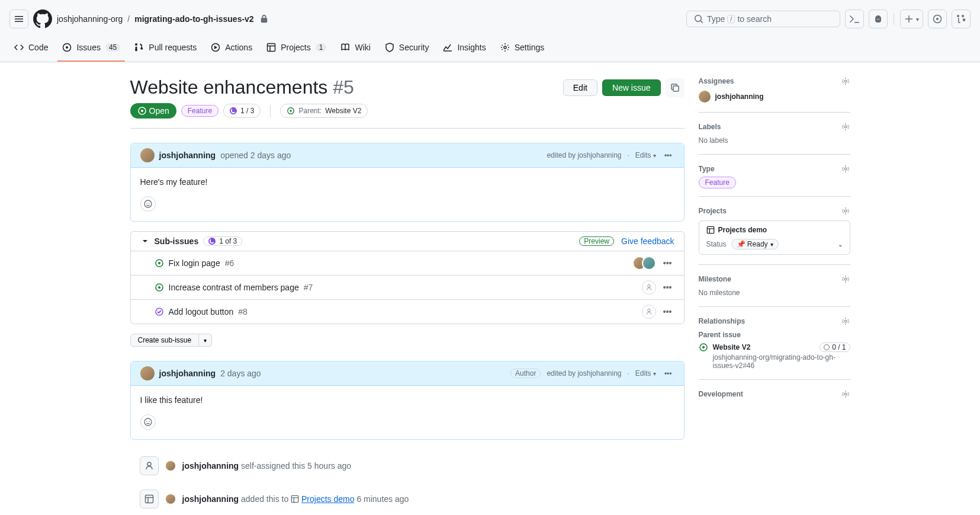 This screenshot has height=515, width=980. I want to click on issue-open-icon, so click(703, 347).